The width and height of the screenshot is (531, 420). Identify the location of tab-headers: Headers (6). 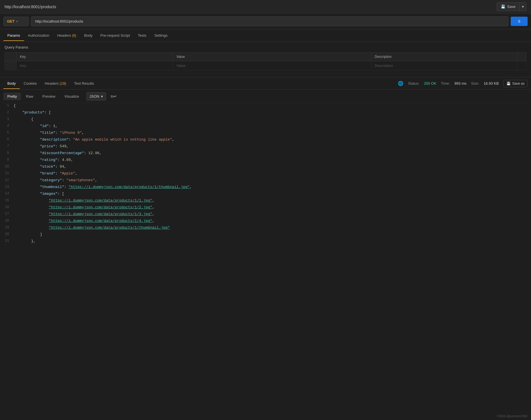
(67, 36).